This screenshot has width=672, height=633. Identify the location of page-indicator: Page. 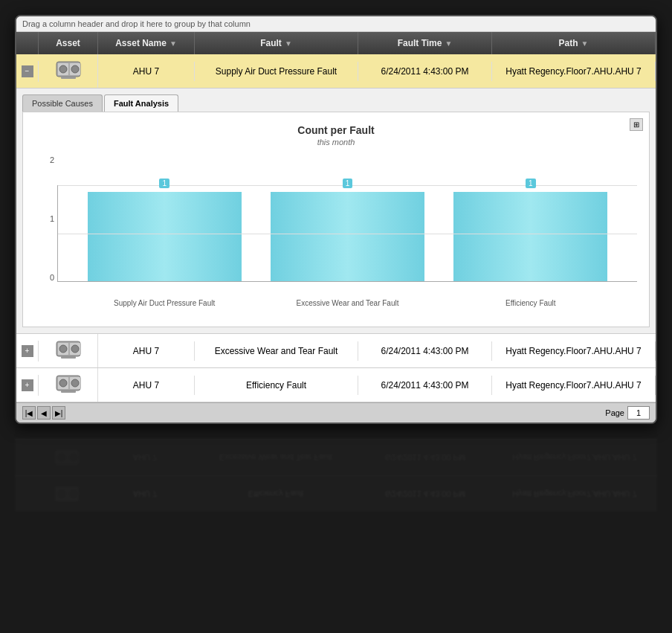
(627, 413).